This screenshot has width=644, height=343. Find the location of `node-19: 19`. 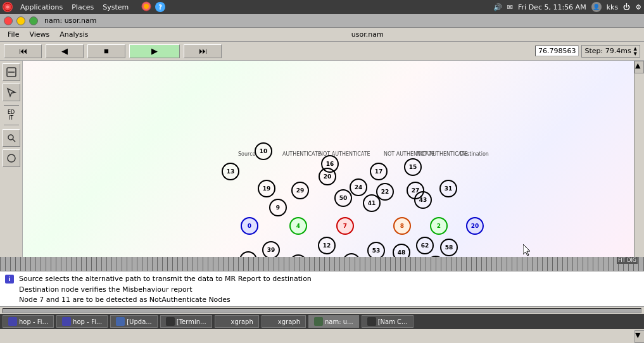

node-19: 19 is located at coordinates (267, 189).